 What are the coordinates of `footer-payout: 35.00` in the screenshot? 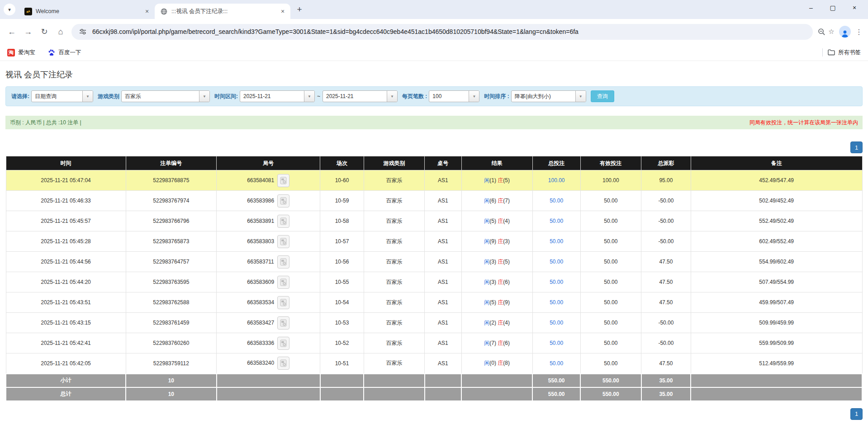 It's located at (666, 394).